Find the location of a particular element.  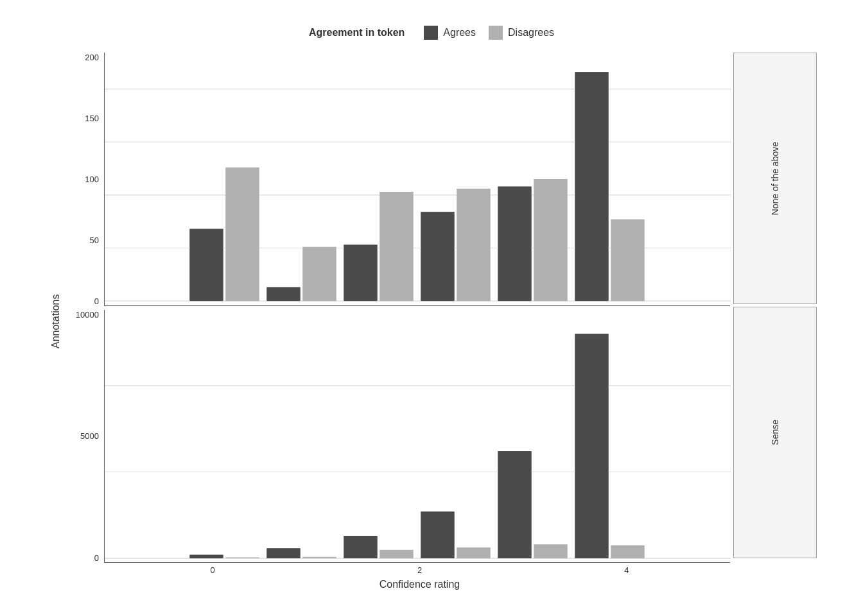

legend-label-agrees: Agrees is located at coordinates (460, 33).